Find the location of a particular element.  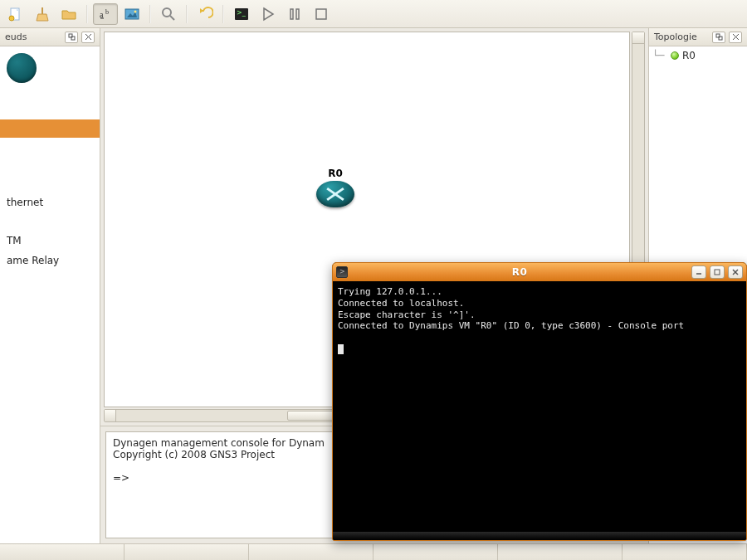

terminal-icon: >_ is located at coordinates (242, 14).